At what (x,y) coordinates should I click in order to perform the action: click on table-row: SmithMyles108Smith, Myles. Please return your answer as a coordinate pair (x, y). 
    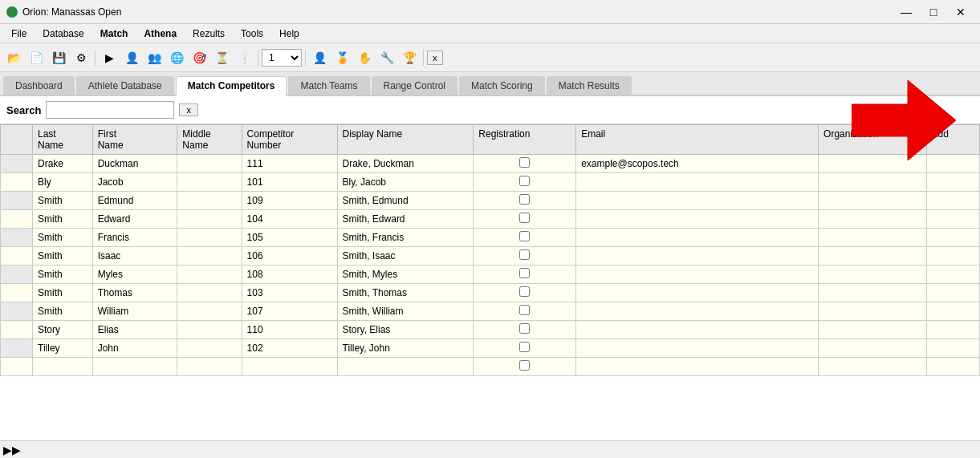
    Looking at the image, I should click on (490, 274).